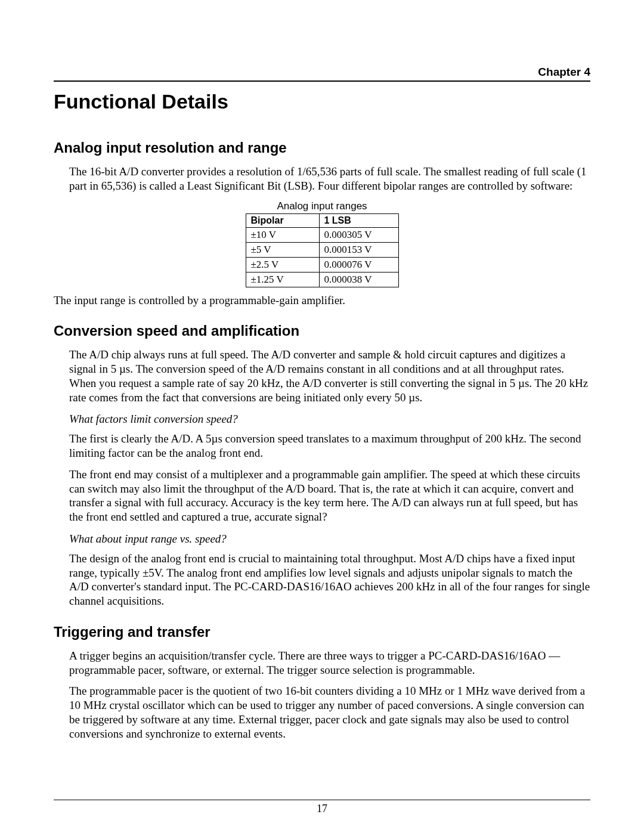 The width and height of the screenshot is (644, 833). Describe the element at coordinates (322, 206) in the screenshot. I see `table-caption: Analog input ranges` at that location.